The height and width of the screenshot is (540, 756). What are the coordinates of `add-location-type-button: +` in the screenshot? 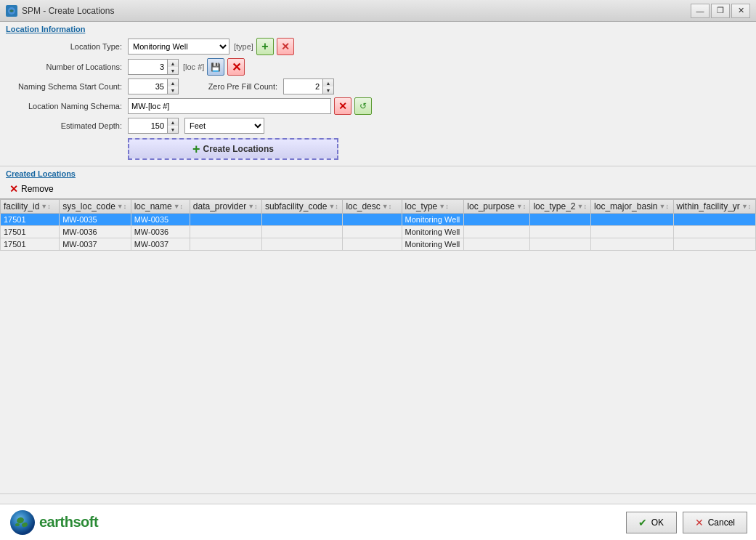 It's located at (265, 47).